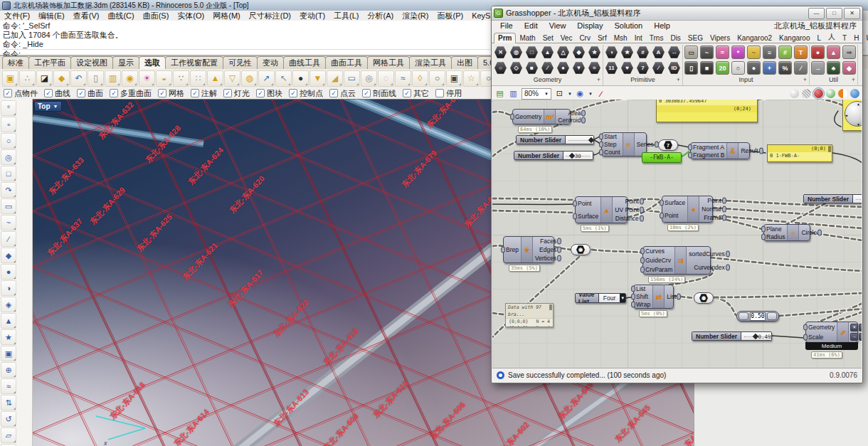 The width and height of the screenshot is (868, 446). What do you see at coordinates (21, 94) in the screenshot?
I see `filter-点物件: ✓点物件` at bounding box center [21, 94].